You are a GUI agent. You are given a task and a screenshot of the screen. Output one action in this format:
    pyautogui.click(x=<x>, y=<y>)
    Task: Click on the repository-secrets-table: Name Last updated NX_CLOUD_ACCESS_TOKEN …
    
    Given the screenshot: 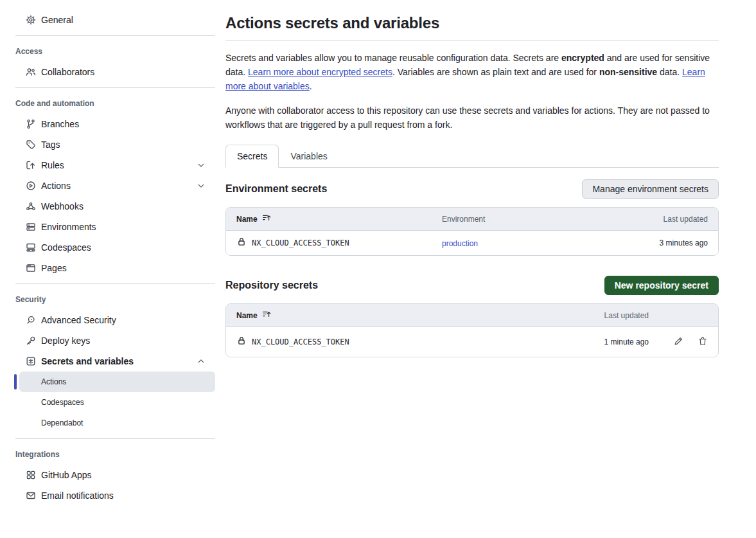 What is the action you would take?
    pyautogui.click(x=472, y=330)
    